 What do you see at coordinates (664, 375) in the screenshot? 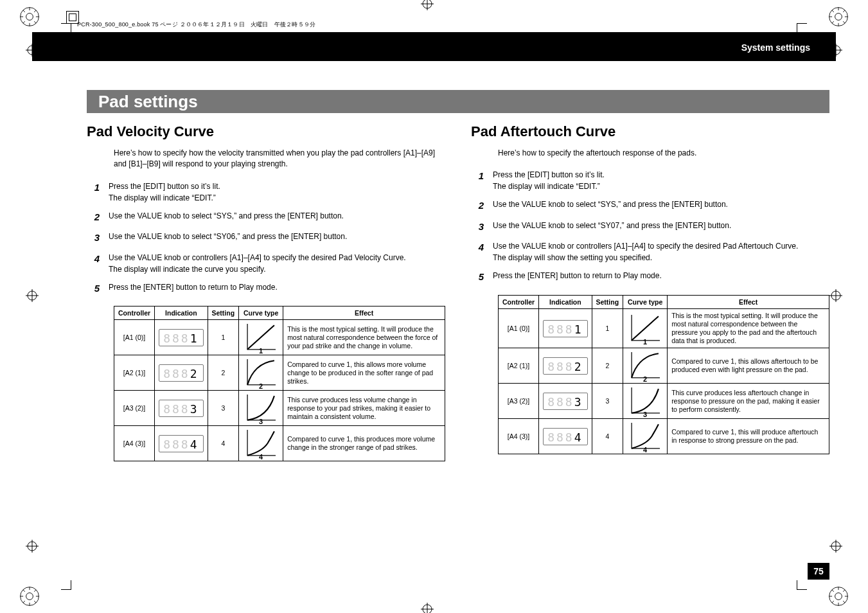
I see `aftertouch-curve-table: ControllerIndicationSettingCurve typeEff…` at bounding box center [664, 375].